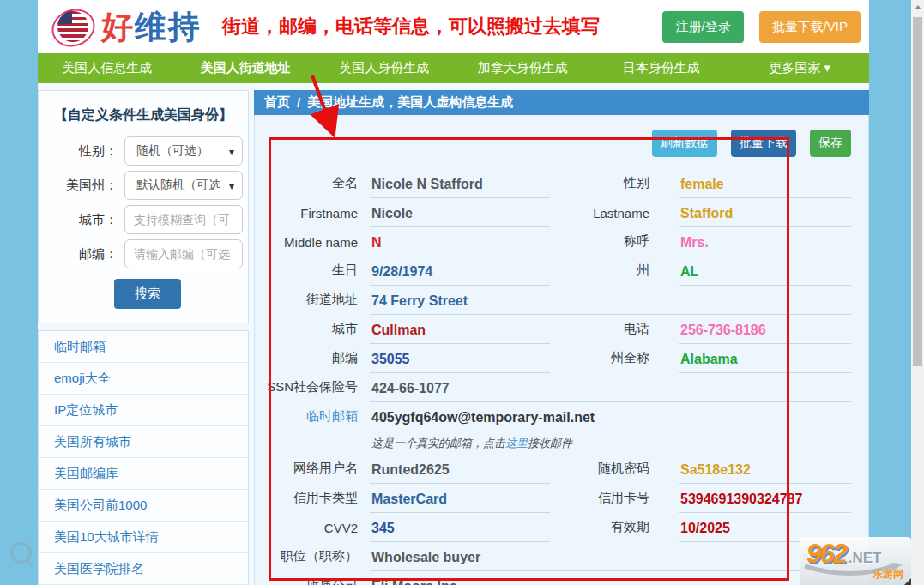 This screenshot has height=585, width=924. Describe the element at coordinates (438, 443) in the screenshot. I see `note-prefix: 这是一个真实的邮箱，点击` at that location.